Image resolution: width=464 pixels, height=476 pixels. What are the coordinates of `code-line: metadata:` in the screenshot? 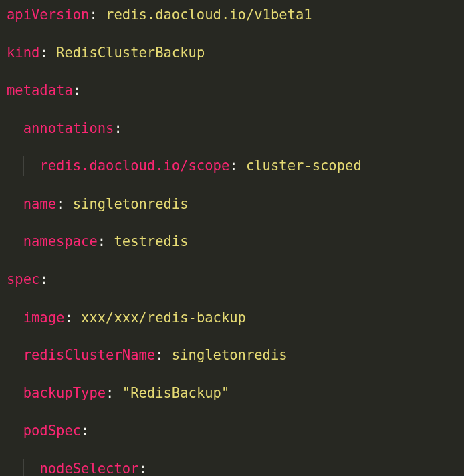 It's located at (232, 90).